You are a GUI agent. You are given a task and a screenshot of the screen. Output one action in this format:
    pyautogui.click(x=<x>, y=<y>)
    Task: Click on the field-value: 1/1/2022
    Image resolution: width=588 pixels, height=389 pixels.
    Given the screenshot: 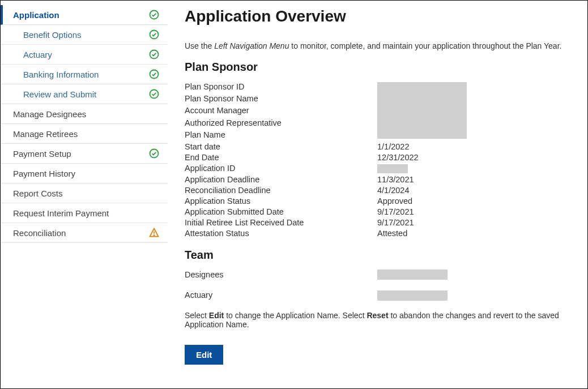 What is the action you would take?
    pyautogui.click(x=474, y=147)
    